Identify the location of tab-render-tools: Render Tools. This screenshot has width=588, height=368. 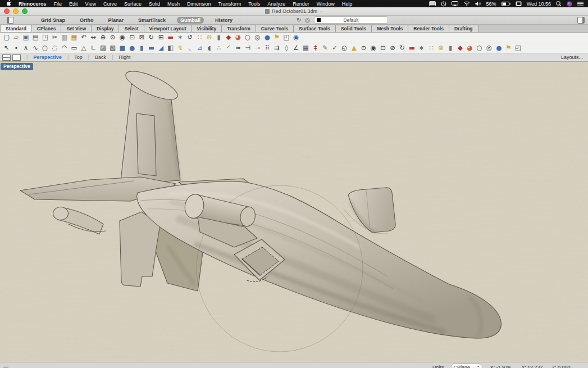
(429, 28).